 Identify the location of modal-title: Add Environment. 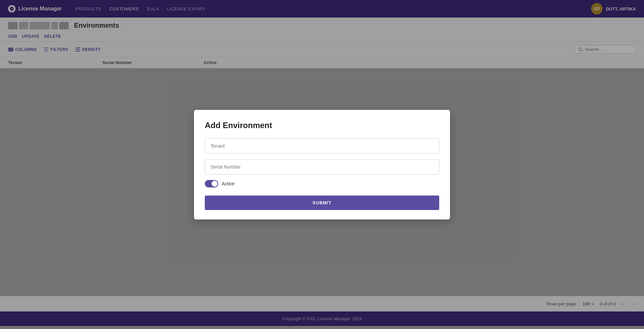
(322, 125).